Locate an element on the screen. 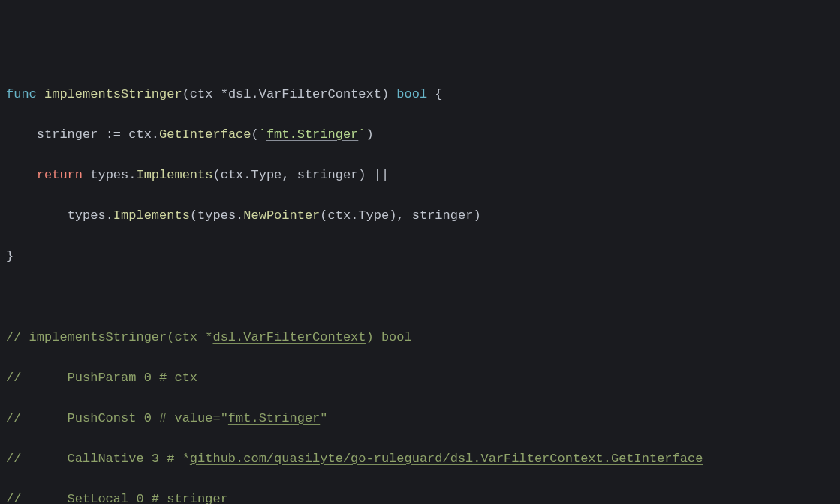 This screenshot has width=840, height=504. comment-line-4: // CallNative 3 # *github.com/quasilyte/… is located at coordinates (420, 459).